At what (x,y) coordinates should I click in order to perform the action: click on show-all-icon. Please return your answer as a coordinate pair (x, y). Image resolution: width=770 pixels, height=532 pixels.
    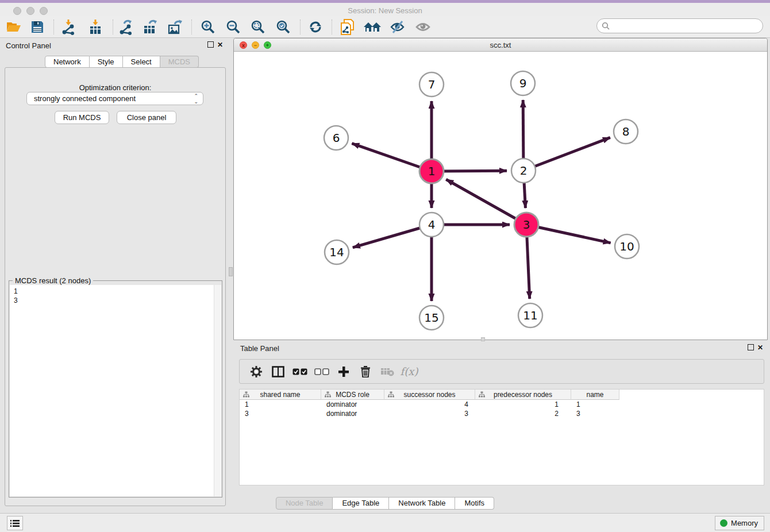
    Looking at the image, I should click on (423, 27).